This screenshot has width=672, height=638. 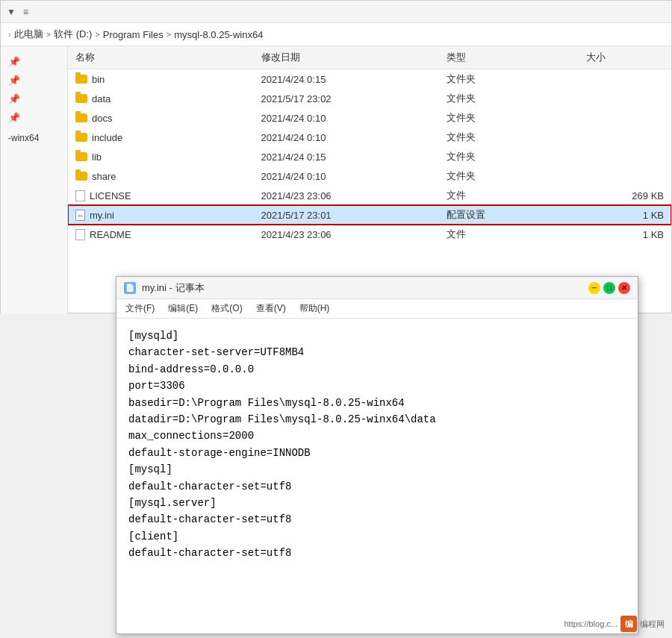 I want to click on notepad-title-text: my.ini - 记事本, so click(x=365, y=288).